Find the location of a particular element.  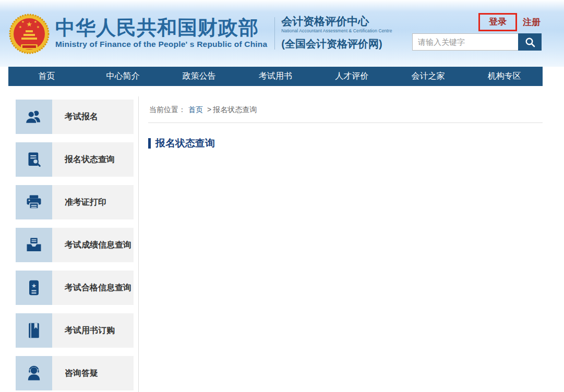

nav-item-exam-books: 考试用书 is located at coordinates (275, 76).